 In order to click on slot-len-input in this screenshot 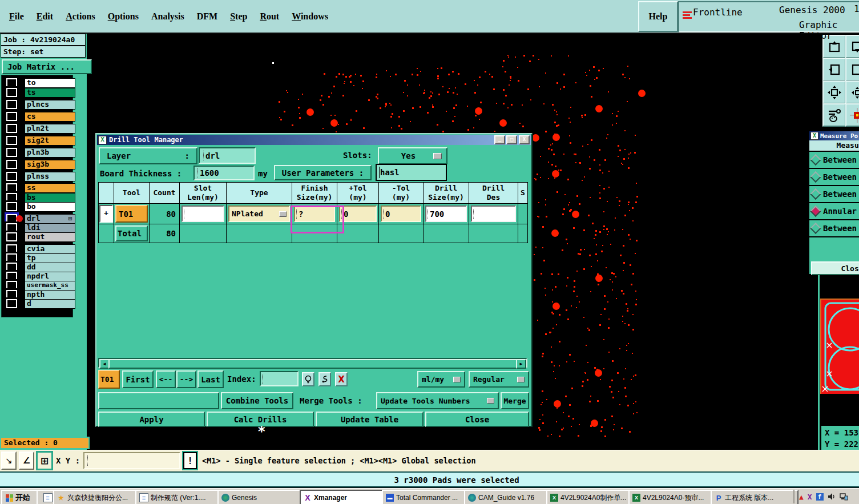, I will do `click(203, 213)`.